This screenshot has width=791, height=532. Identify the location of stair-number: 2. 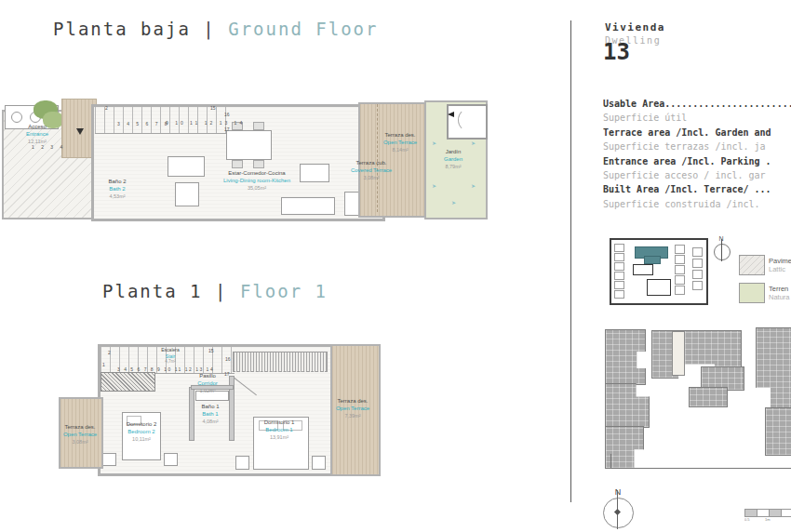
(110, 352).